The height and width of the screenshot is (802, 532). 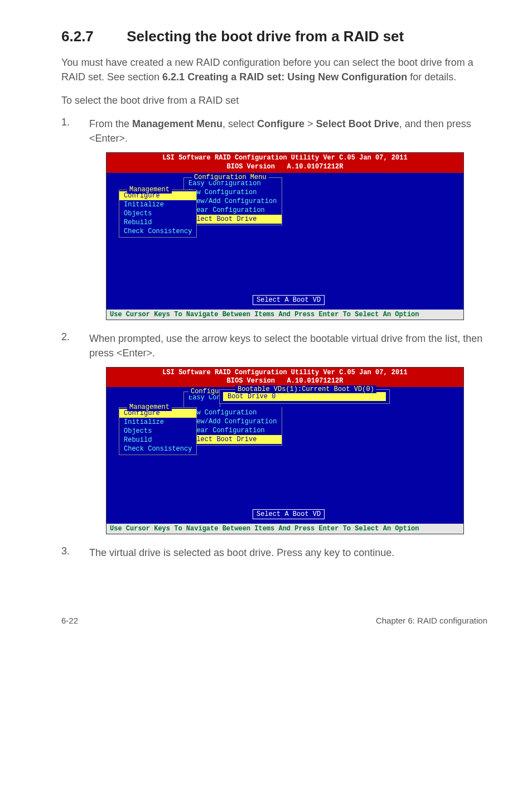 I want to click on step-1-mid2: >, so click(x=310, y=124).